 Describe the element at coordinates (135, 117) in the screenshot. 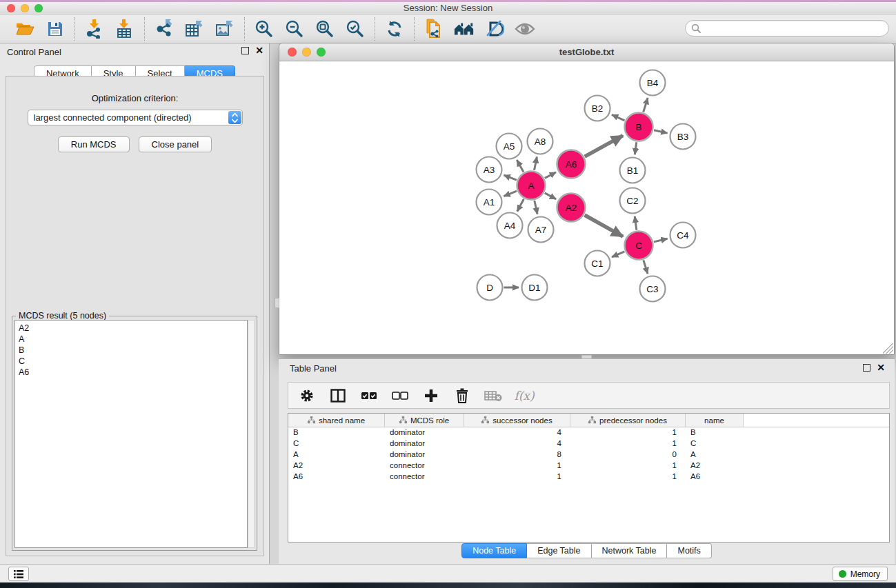

I see `optimization-criterion-select: largest connected component (directed)` at that location.